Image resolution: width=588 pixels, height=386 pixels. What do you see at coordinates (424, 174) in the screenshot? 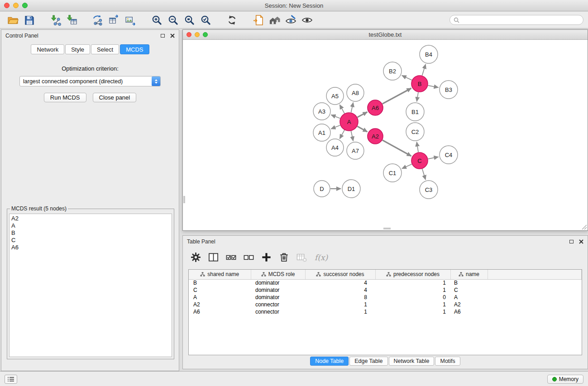
I see `network-edge-C-C3` at bounding box center [424, 174].